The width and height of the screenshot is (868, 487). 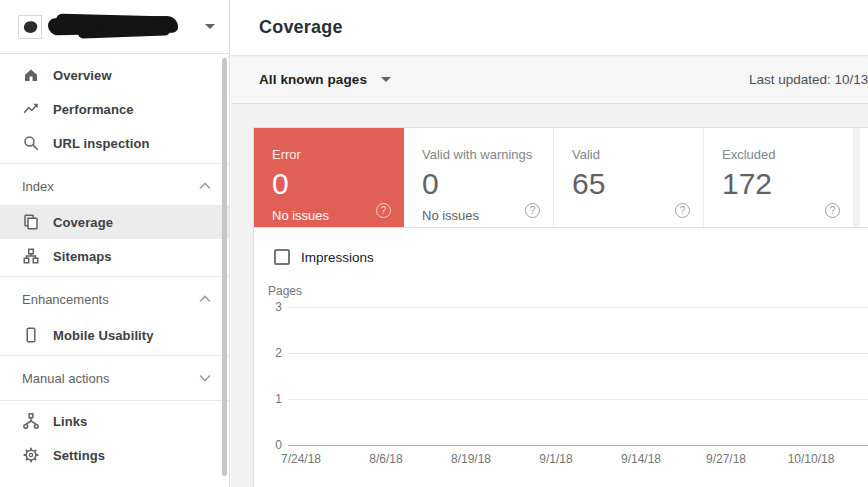 What do you see at coordinates (301, 459) in the screenshot?
I see `x-tick: 7/24/18` at bounding box center [301, 459].